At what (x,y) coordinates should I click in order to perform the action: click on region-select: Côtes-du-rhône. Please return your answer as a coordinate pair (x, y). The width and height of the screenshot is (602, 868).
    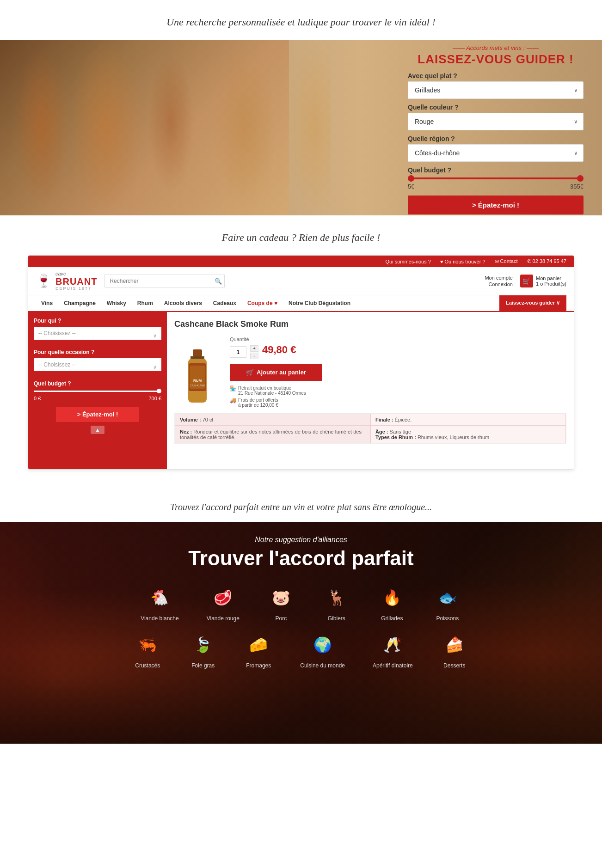
    Looking at the image, I should click on (496, 153).